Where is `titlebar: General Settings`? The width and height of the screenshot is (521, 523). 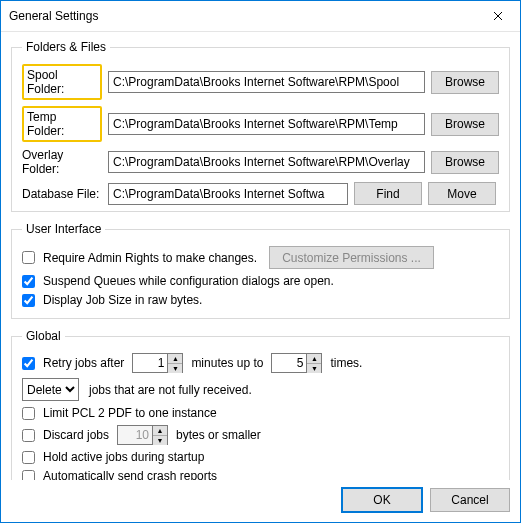 titlebar: General Settings is located at coordinates (260, 16).